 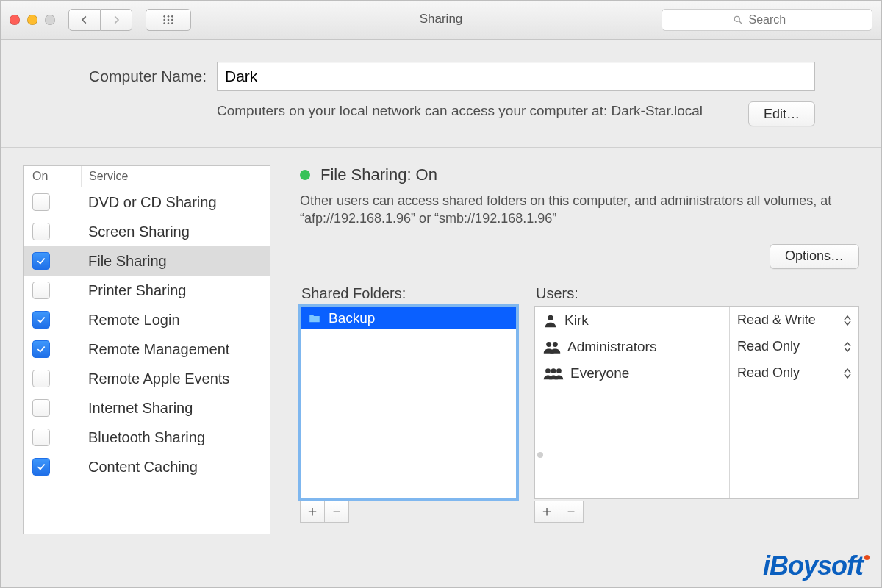 What do you see at coordinates (85, 20) in the screenshot?
I see `back-button` at bounding box center [85, 20].